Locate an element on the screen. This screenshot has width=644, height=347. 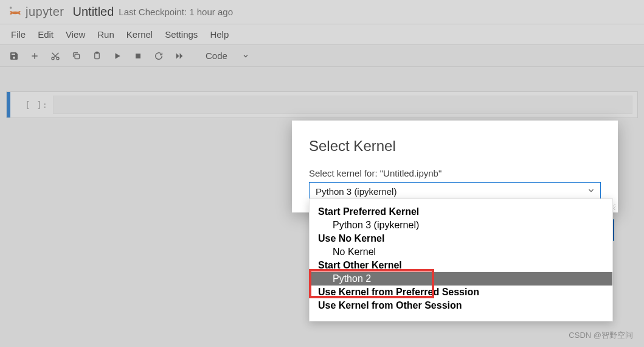
watermark: CSDN @智野空间 is located at coordinates (601, 335).